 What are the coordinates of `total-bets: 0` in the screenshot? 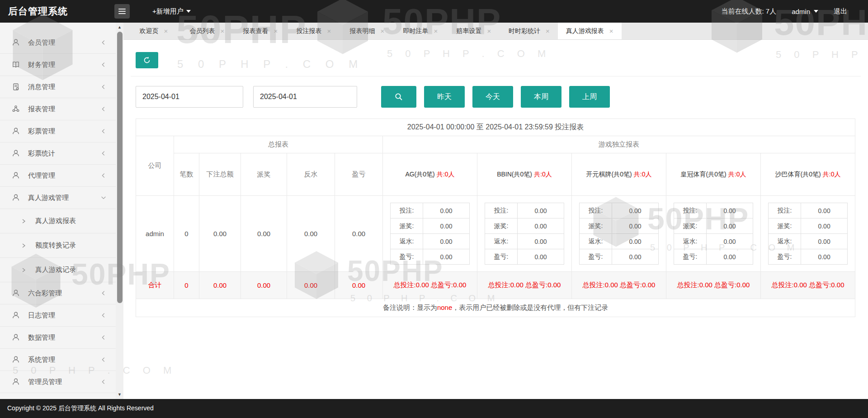 It's located at (187, 285).